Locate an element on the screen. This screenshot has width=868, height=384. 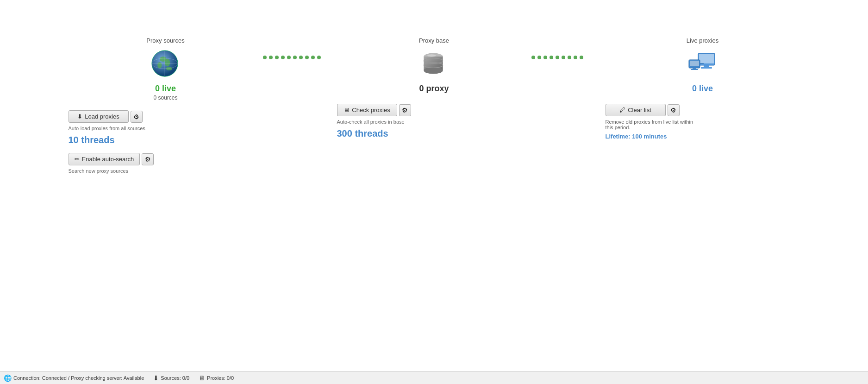
autosearch-icon: ✏ is located at coordinates (77, 159).